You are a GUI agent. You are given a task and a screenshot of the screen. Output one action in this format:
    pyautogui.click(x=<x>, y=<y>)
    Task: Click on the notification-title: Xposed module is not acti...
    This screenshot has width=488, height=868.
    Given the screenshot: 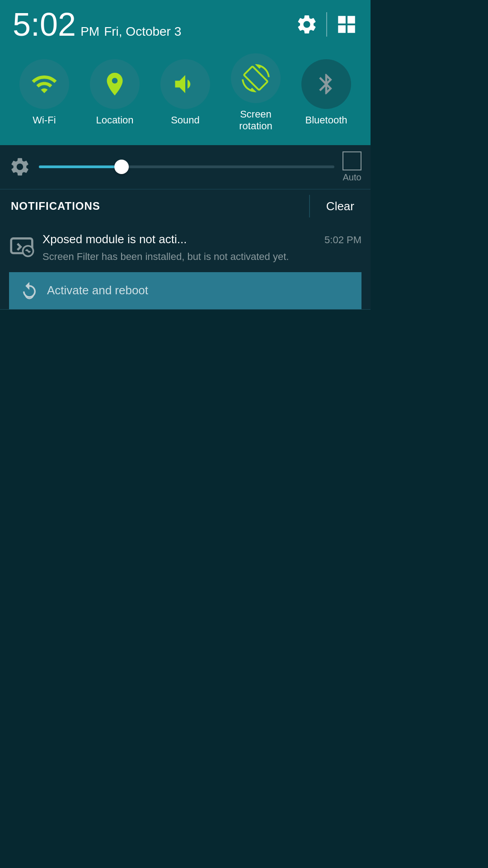 What is the action you would take?
    pyautogui.click(x=115, y=240)
    